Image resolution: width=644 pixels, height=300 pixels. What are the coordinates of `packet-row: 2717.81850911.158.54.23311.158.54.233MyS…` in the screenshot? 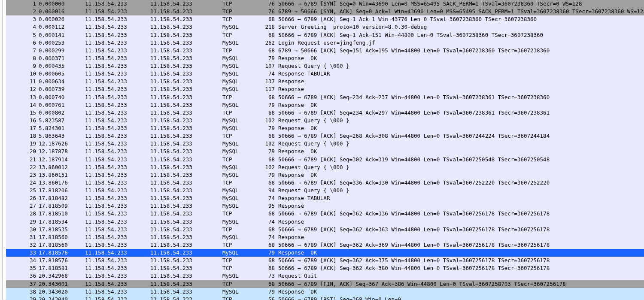 It's located at (325, 206).